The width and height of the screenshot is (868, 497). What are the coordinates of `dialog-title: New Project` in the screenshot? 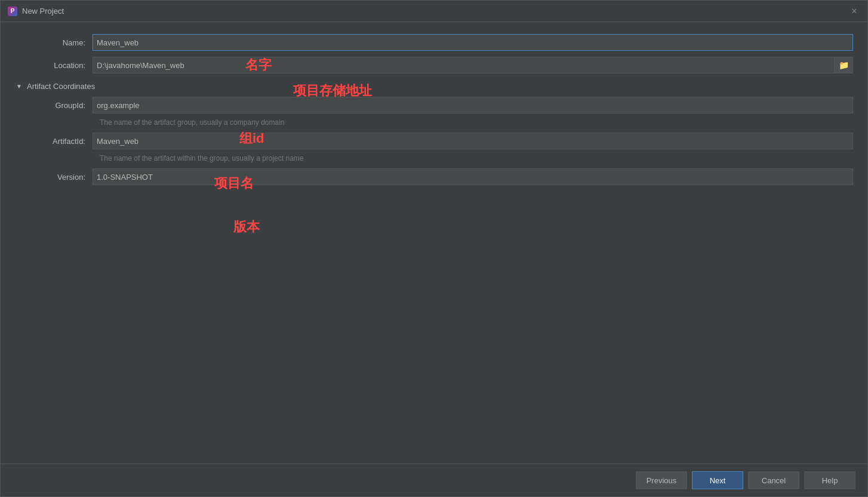 It's located at (43, 11).